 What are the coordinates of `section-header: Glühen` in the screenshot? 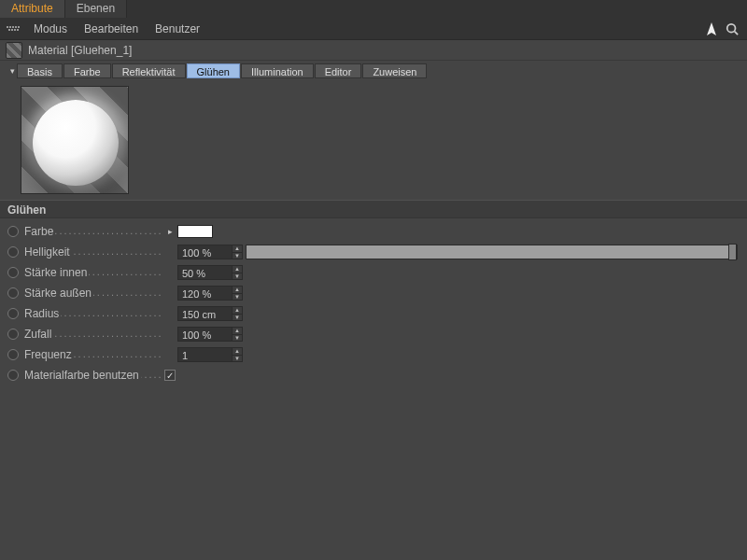 It's located at (374, 209).